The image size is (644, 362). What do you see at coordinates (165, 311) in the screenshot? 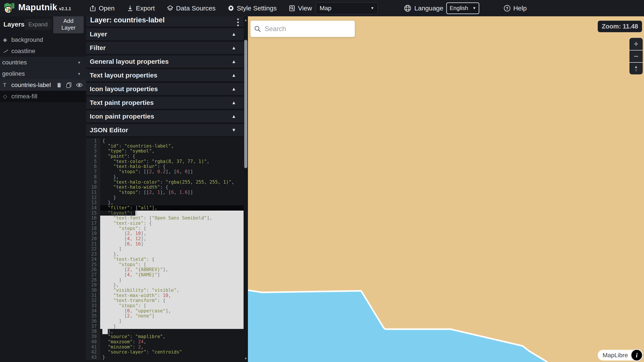
I see `code-line: 34 [0, "uppercase"],` at bounding box center [165, 311].